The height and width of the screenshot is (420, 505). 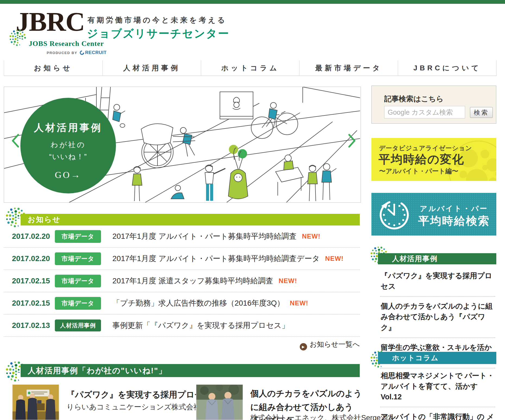 What do you see at coordinates (62, 53) in the screenshot?
I see `produced-by-label: PRODUCED BY` at bounding box center [62, 53].